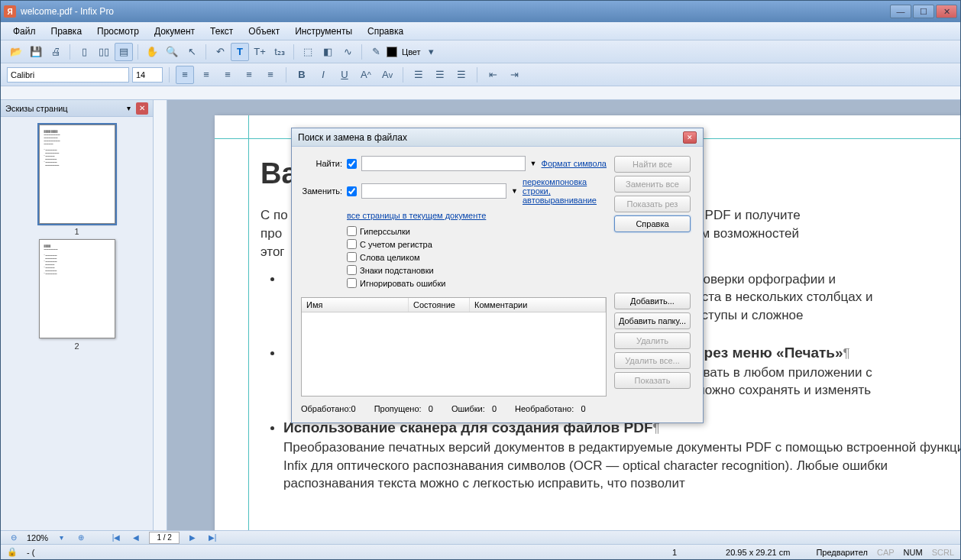 Image resolution: width=961 pixels, height=560 pixels. Describe the element at coordinates (652, 204) in the screenshot. I see `show-results-button: Показать рез` at that location.